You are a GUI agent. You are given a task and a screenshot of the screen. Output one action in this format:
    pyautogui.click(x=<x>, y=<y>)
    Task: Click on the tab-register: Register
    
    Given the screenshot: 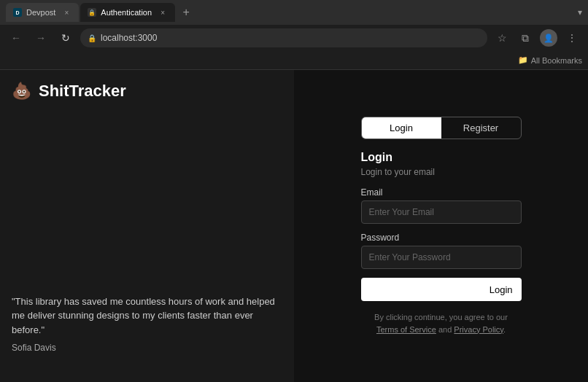 What is the action you would take?
    pyautogui.click(x=481, y=128)
    